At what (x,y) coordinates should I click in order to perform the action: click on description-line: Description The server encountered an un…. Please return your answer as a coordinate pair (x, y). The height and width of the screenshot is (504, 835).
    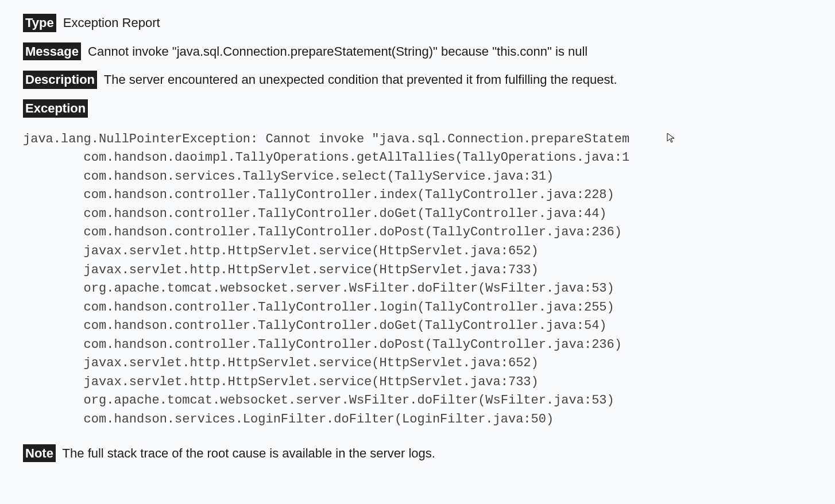
    Looking at the image, I should click on (418, 80).